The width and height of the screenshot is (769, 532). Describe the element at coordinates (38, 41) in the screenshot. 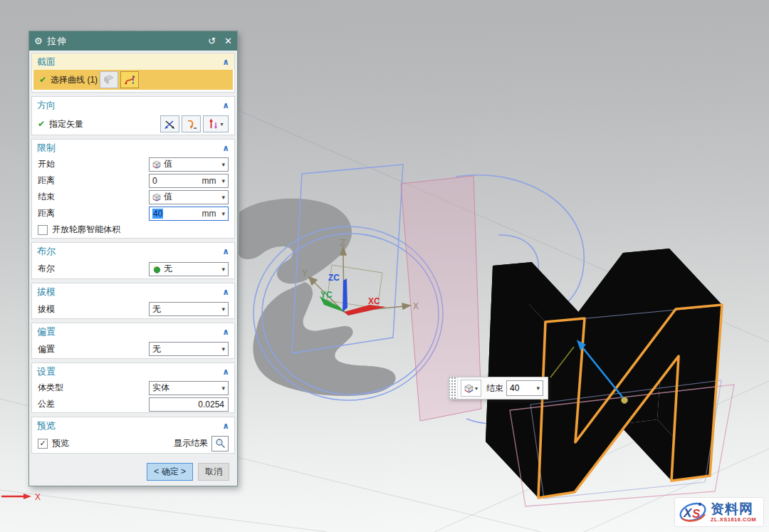

I see `gear-icon: ⚙` at that location.